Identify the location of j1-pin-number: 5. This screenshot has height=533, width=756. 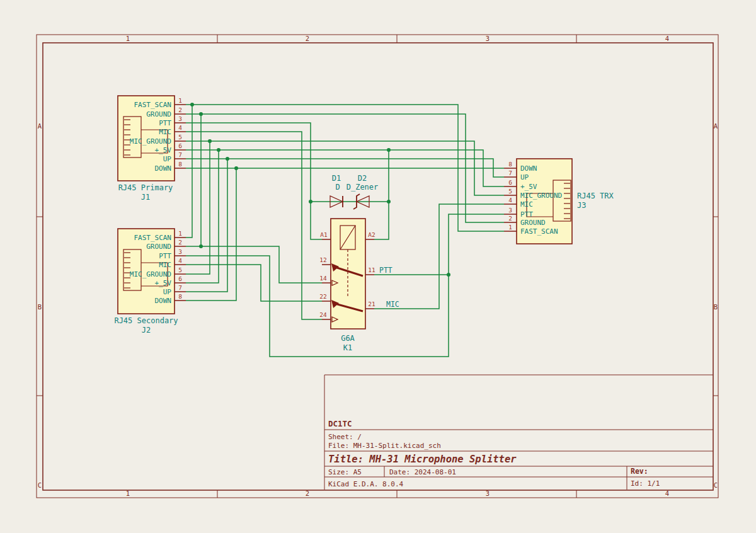
(180, 137).